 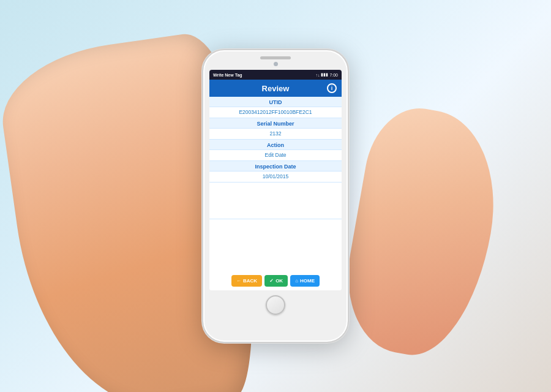 I want to click on status-bar-title: Write New Tag, so click(x=228, y=75).